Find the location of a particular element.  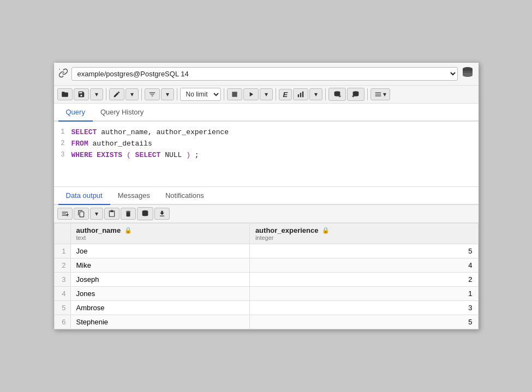

edit-button is located at coordinates (117, 94).